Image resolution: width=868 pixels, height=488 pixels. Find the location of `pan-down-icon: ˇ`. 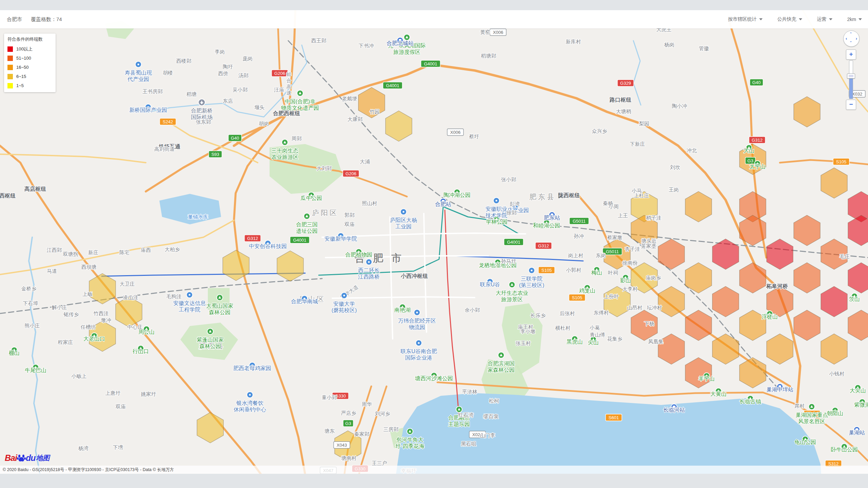

pan-down-icon: ˇ is located at coordinates (851, 43).